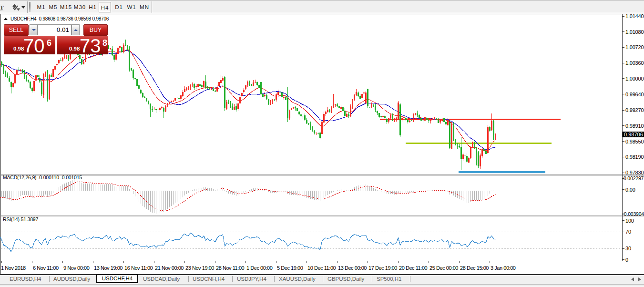  What do you see at coordinates (444, 268) in the screenshot?
I see `svg-text: 25 Dec 00:00` at bounding box center [444, 268].